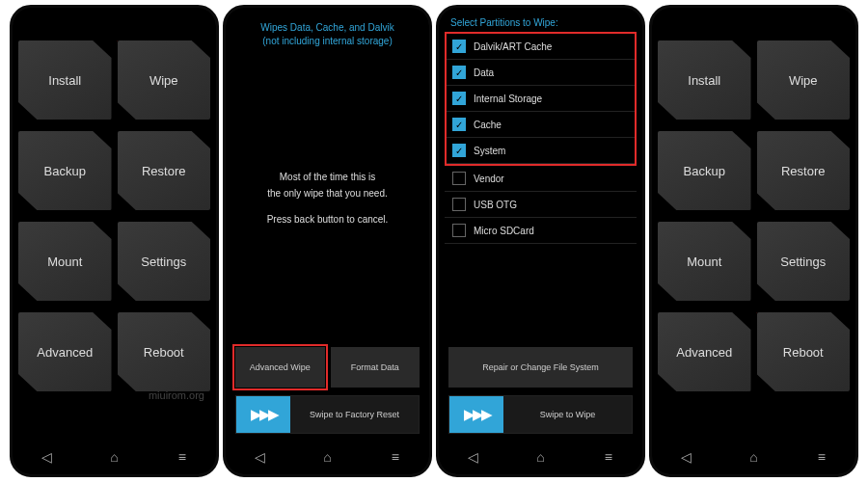 Image resolution: width=868 pixels, height=482 pixels. Describe the element at coordinates (328, 220) in the screenshot. I see `wipe-info-line3: Press back button to cancel.` at that location.